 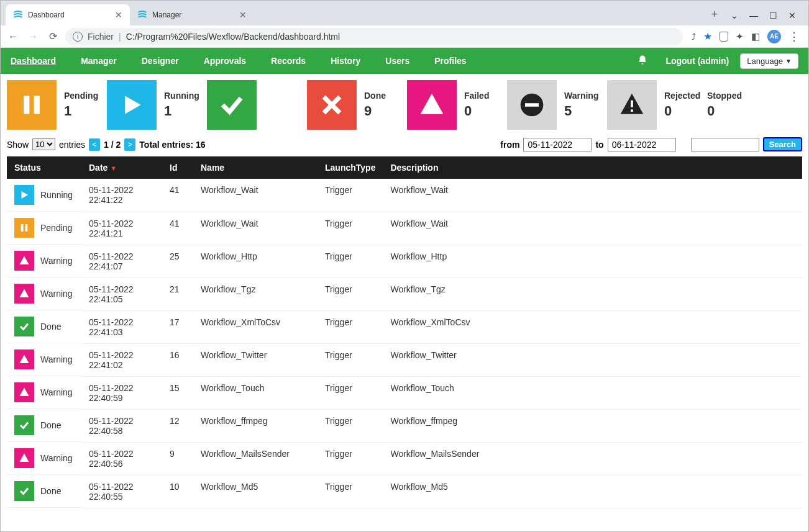 What do you see at coordinates (78, 37) in the screenshot?
I see `info-icon: i` at bounding box center [78, 37].